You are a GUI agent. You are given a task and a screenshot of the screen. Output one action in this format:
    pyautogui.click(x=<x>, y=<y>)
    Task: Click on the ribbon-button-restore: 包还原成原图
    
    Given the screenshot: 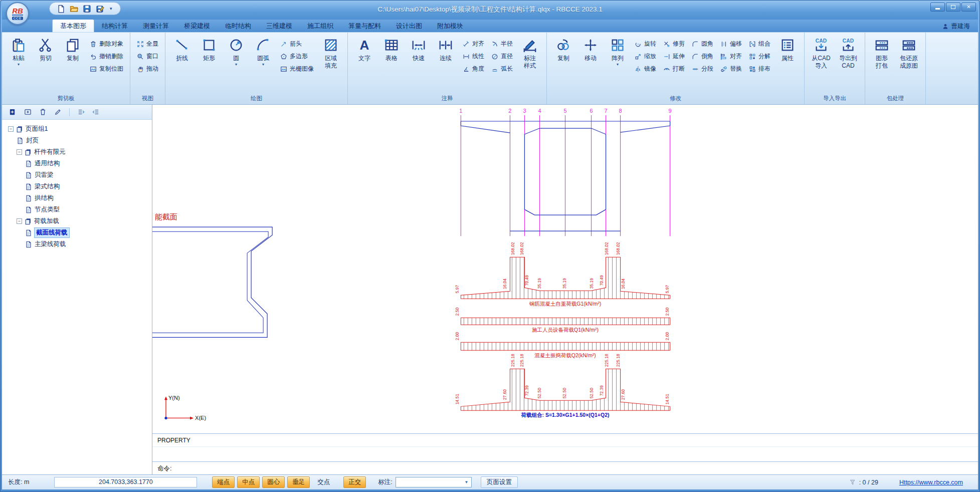 What is the action you would take?
    pyautogui.click(x=909, y=53)
    